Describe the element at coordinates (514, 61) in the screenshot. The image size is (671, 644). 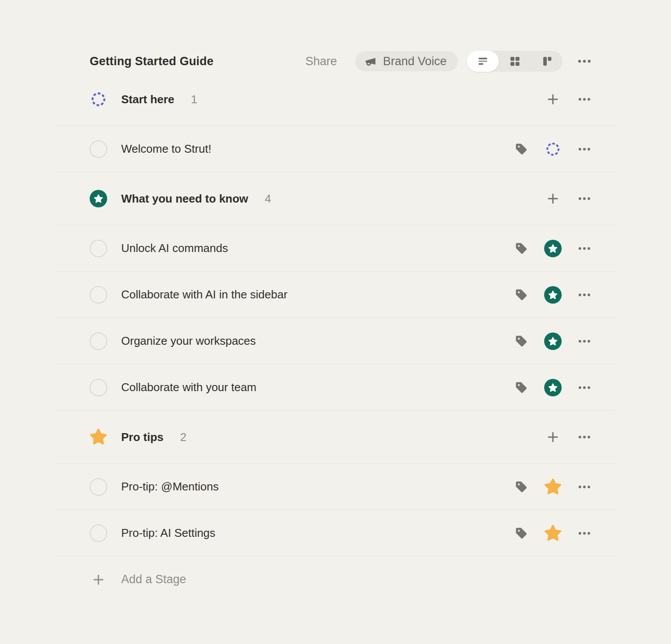
I see `grid-view-button` at that location.